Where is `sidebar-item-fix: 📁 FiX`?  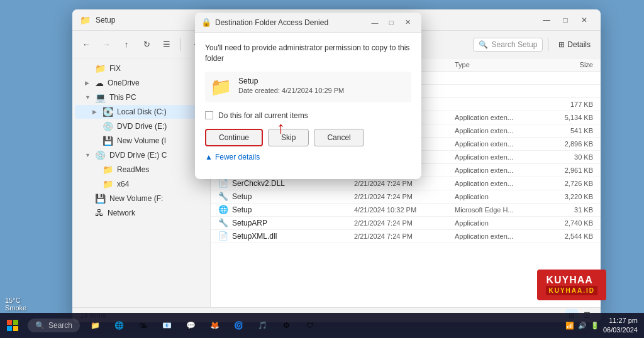 sidebar-item-fix: 📁 FiX is located at coordinates (141, 68).